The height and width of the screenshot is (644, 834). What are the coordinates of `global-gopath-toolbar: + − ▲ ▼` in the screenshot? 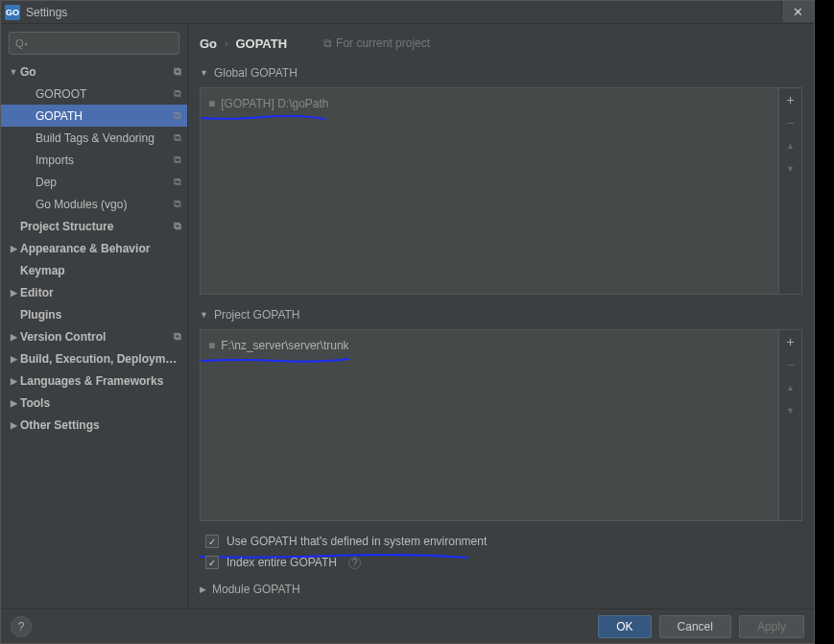 It's located at (790, 191).